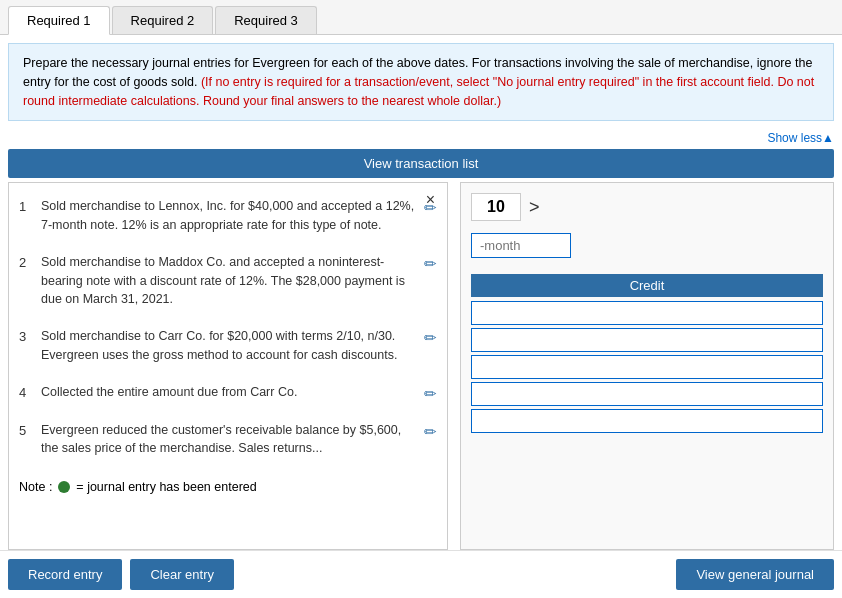 This screenshot has width=842, height=598. Describe the element at coordinates (496, 207) in the screenshot. I see `entry-number: 10` at that location.